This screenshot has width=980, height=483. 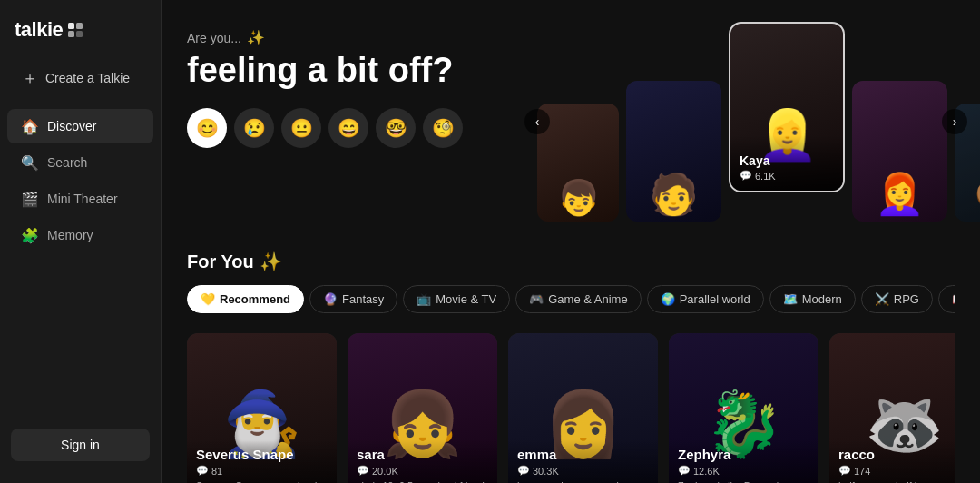 What do you see at coordinates (80, 126) in the screenshot?
I see `sidebar-item-discover: 🏠 Discover` at bounding box center [80, 126].